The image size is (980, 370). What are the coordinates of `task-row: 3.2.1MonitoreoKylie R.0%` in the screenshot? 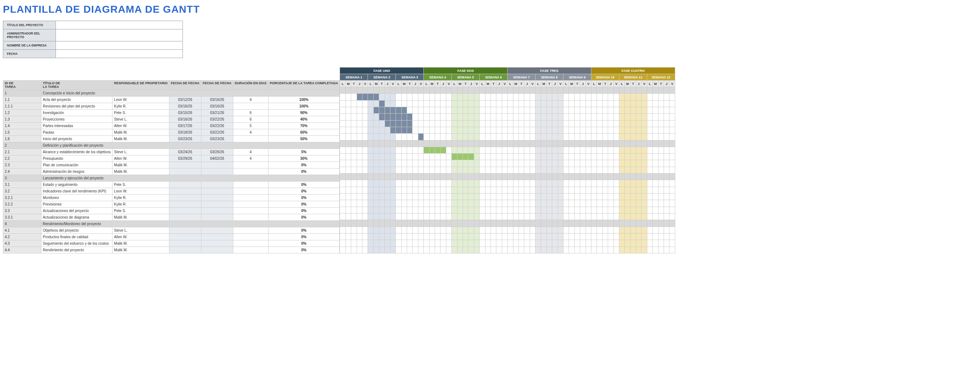 It's located at (172, 198).